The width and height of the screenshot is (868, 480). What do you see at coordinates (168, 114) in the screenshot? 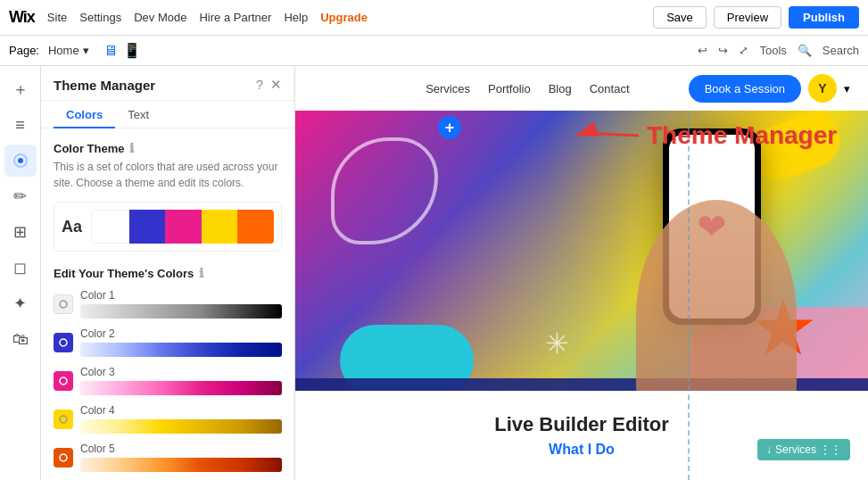
I see `theme-tabs: Colors Text` at bounding box center [168, 114].